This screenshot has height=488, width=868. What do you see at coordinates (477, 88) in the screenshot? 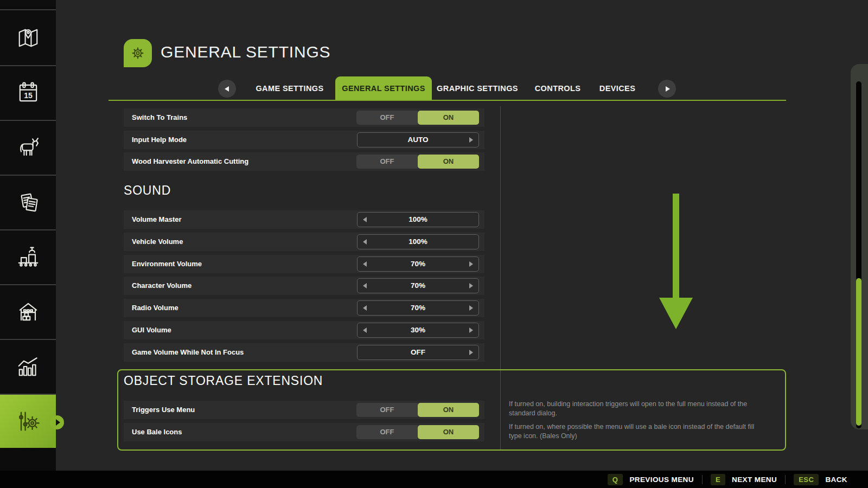
I see `tab-graphic-settings: GRAPHIC SETTINGS` at bounding box center [477, 88].